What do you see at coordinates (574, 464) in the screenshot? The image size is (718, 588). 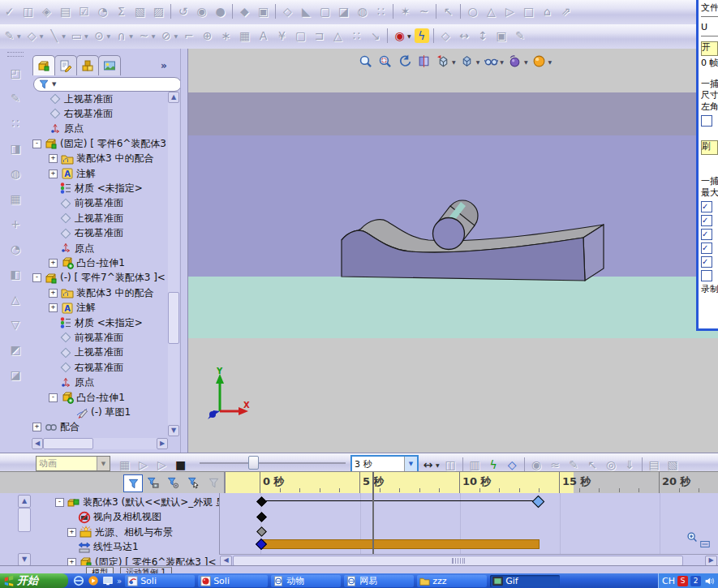 I see `damper-icon: ✎` at bounding box center [574, 464].